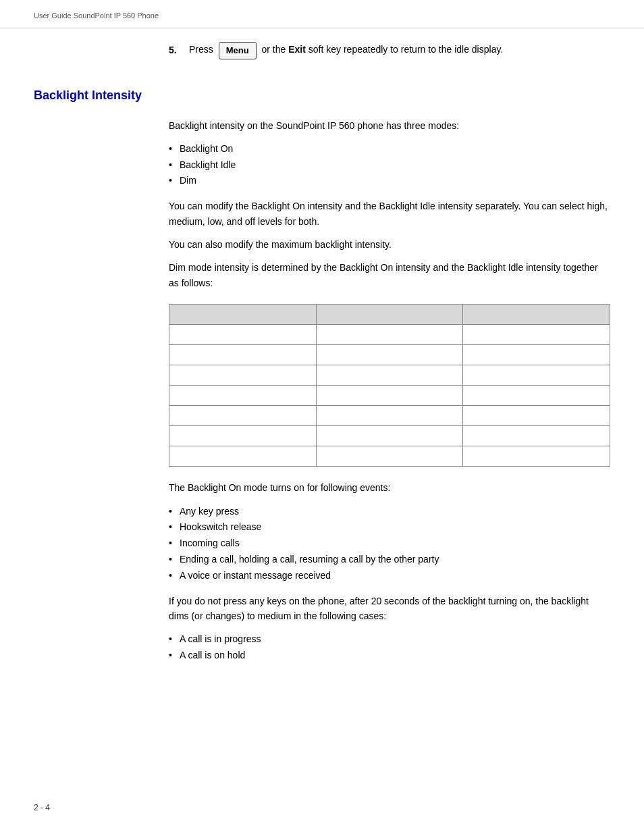 Image resolution: width=644 pixels, height=834 pixels. Describe the element at coordinates (390, 213) in the screenshot. I see `para1: You can modify the Backlight On intensit…` at that location.